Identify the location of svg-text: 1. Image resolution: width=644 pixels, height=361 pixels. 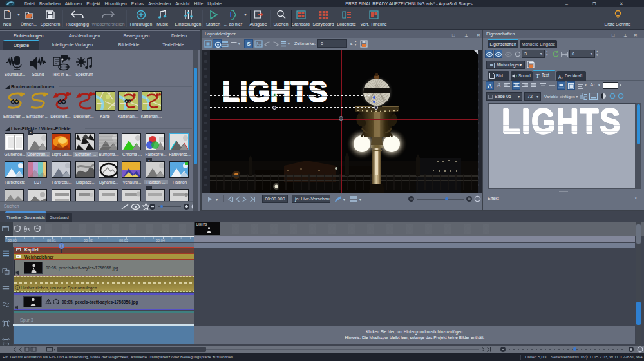
(18, 288).